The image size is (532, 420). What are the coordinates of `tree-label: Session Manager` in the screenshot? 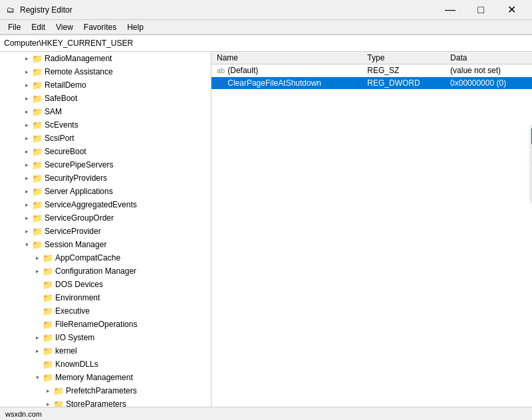 It's located at (76, 245).